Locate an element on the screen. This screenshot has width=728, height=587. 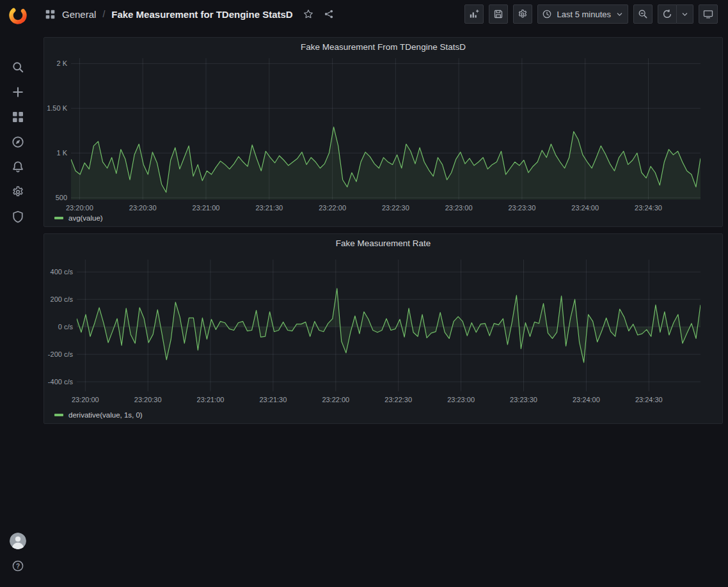
star-dashboard-button is located at coordinates (308, 14).